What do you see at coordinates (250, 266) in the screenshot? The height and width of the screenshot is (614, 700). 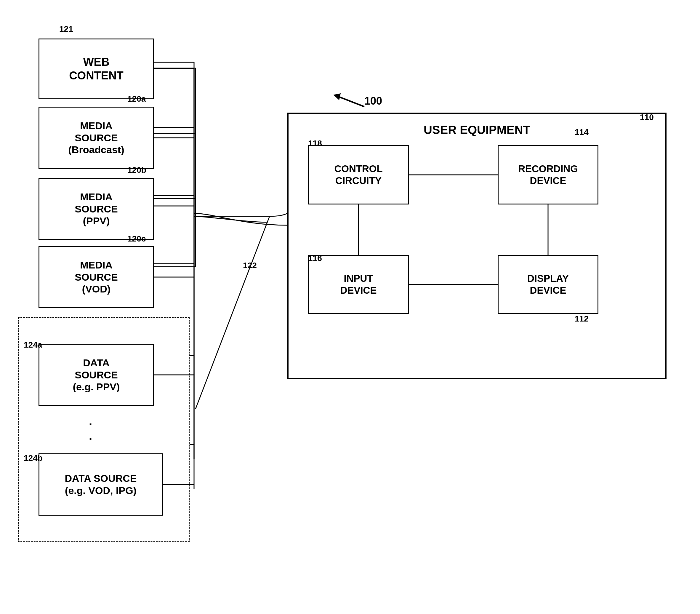 I see `ref-122: 122` at bounding box center [250, 266].